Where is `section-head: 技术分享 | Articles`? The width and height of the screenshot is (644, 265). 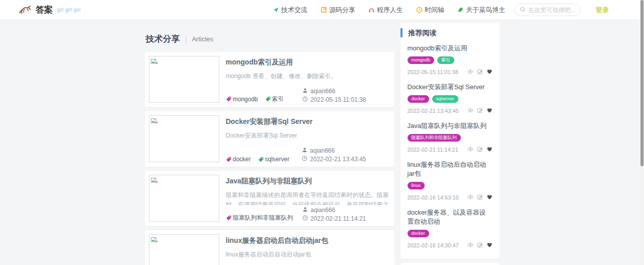 section-head: 技术分享 | Articles is located at coordinates (270, 39).